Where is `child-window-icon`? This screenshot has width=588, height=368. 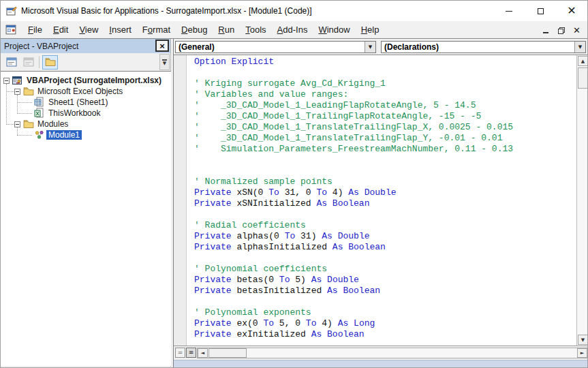 child-window-icon is located at coordinates (11, 30).